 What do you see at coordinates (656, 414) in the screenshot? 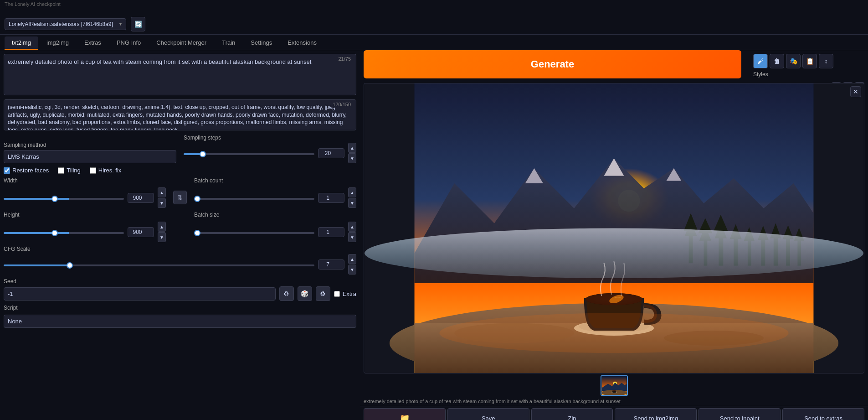
I see `send-to-img2img-btn: Send to img2img` at bounding box center [656, 414].